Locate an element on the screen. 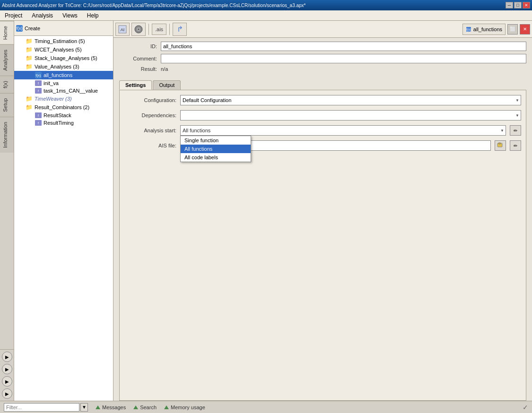 This screenshot has width=532, height=413. analysis-start-row: Analysis start: All functions ▼ Single f… is located at coordinates (323, 130).